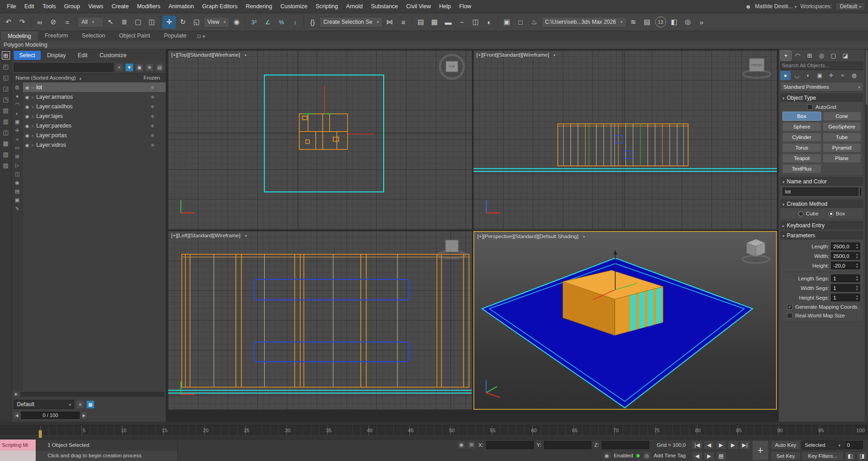 This screenshot has height=461, width=868. Describe the element at coordinates (842, 137) in the screenshot. I see `primitive-button: Tube` at that location.